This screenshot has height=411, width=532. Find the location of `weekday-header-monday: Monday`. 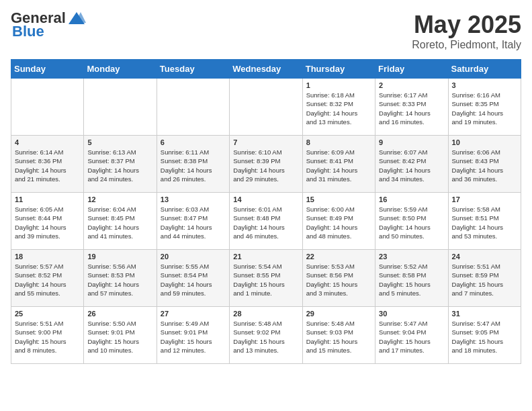

weekday-header-monday: Monday is located at coordinates (120, 69).